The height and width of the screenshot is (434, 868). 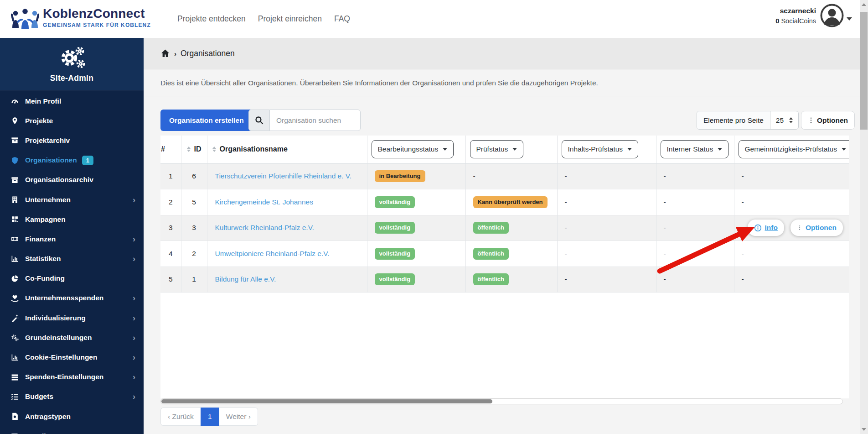 What do you see at coordinates (505, 254) in the screenshot?
I see `table-row: 42Umweltpioniere Rheinland-Pfalz e.V.vol…` at bounding box center [505, 254].